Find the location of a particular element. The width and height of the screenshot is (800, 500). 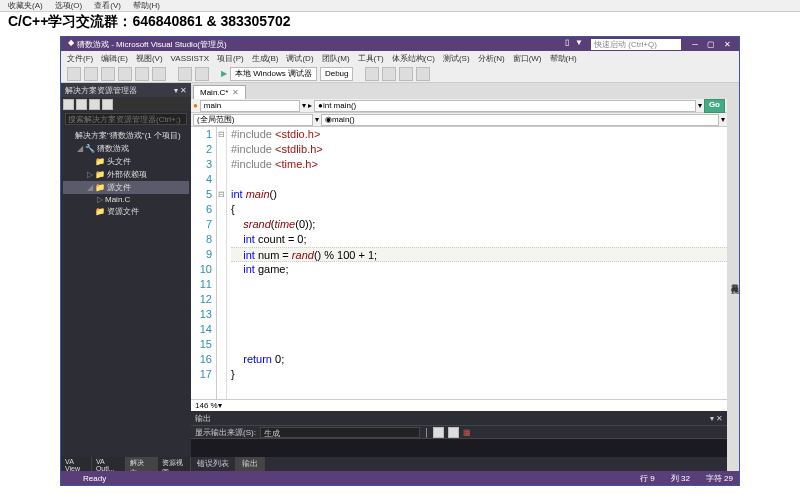

title-bar: ◆ 猜数游戏 - Microsoft Visual Studio(管理员) ▯ … is located at coordinates (400, 44).